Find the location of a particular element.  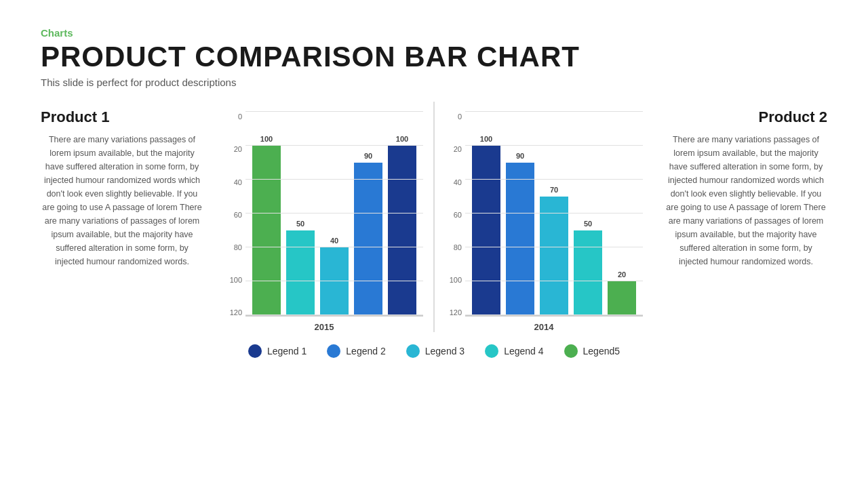

product1-title: Product 1 is located at coordinates (122, 117).